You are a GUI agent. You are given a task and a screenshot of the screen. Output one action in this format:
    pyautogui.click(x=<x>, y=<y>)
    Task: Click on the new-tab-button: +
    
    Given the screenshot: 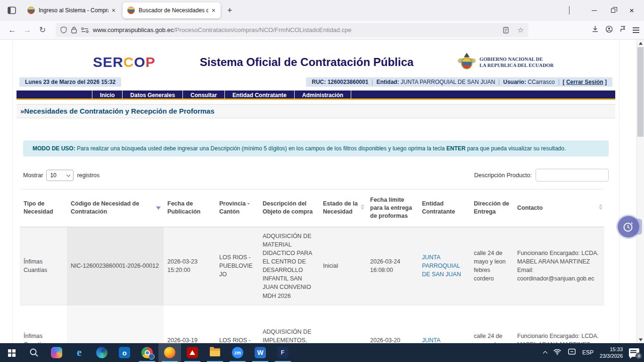 What is the action you would take?
    pyautogui.click(x=230, y=10)
    